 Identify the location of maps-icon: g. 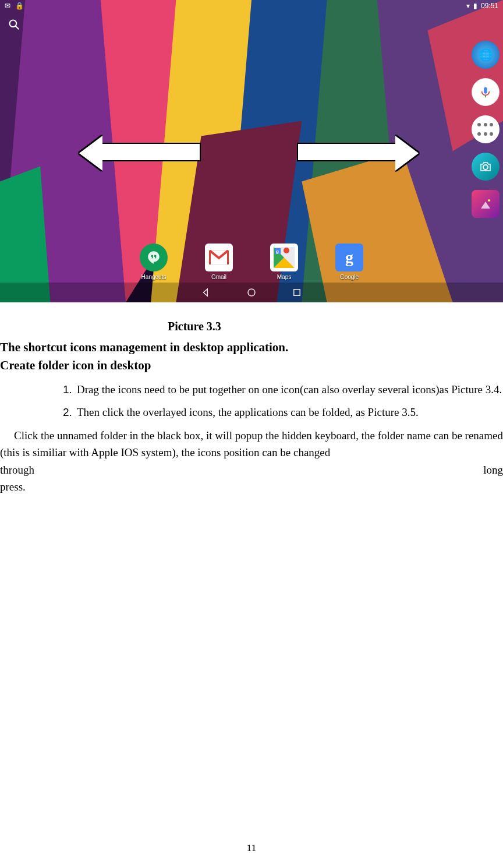
(284, 257).